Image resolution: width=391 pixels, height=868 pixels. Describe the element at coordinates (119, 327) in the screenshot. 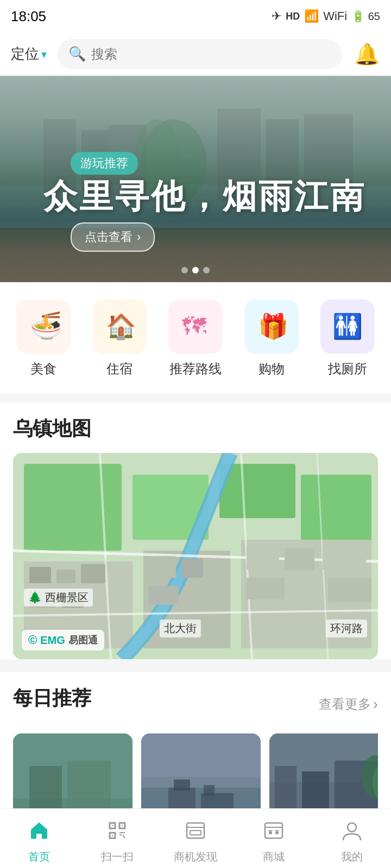

I see `hotel-svg: 🏠` at that location.